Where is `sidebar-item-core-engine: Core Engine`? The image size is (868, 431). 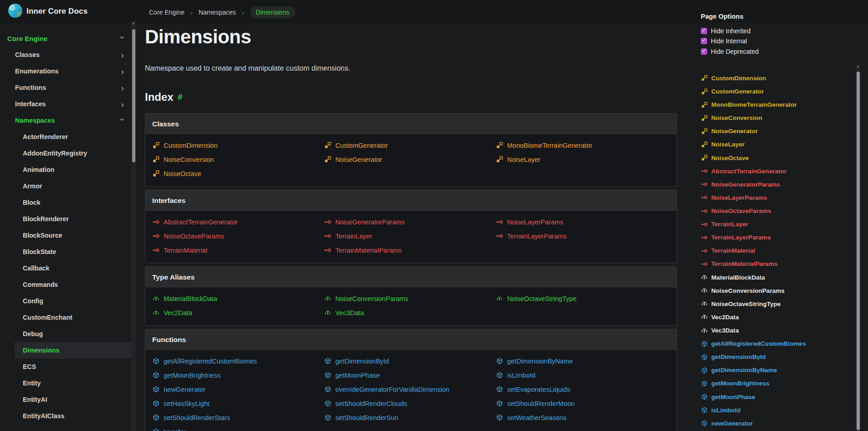
sidebar-item-core-engine: Core Engine is located at coordinates (66, 38).